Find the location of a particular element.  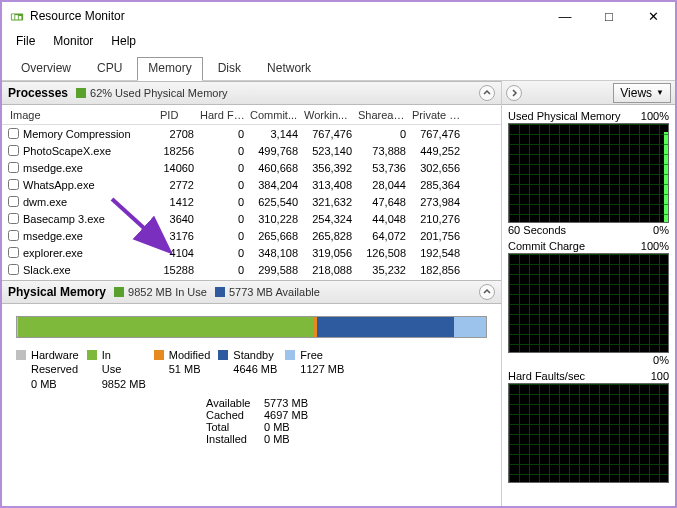

tab-network: Network is located at coordinates (289, 69).